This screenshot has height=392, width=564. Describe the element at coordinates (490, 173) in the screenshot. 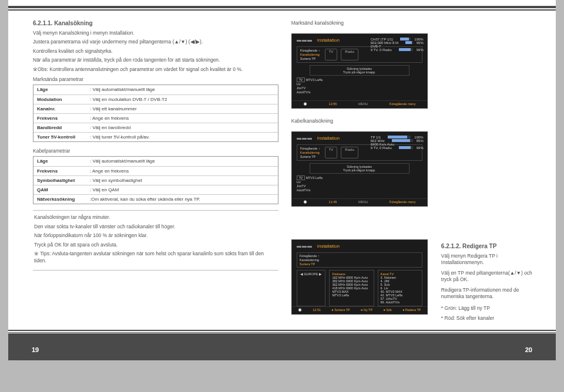

I see `far-right-column: 6.2.1.2. Redigera TP Välj menyn Redigera…` at that location.